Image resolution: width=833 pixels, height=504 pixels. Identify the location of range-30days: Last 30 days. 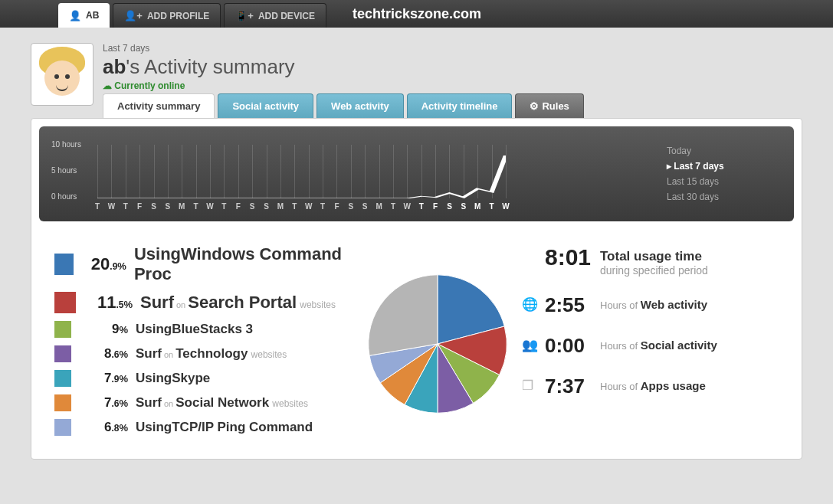
(724, 197).